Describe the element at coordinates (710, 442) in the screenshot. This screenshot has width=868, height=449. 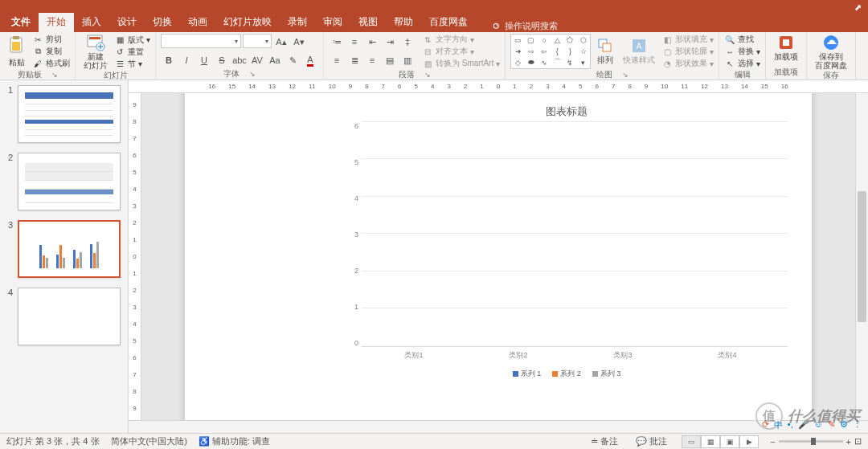
I see `sorter-view-button: ▦` at that location.